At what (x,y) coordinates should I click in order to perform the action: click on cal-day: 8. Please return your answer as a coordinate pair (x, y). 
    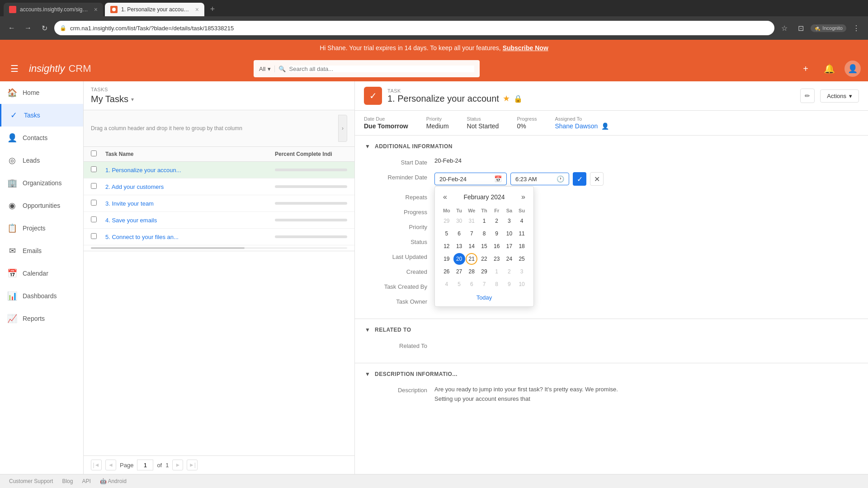
    Looking at the image, I should click on (484, 234).